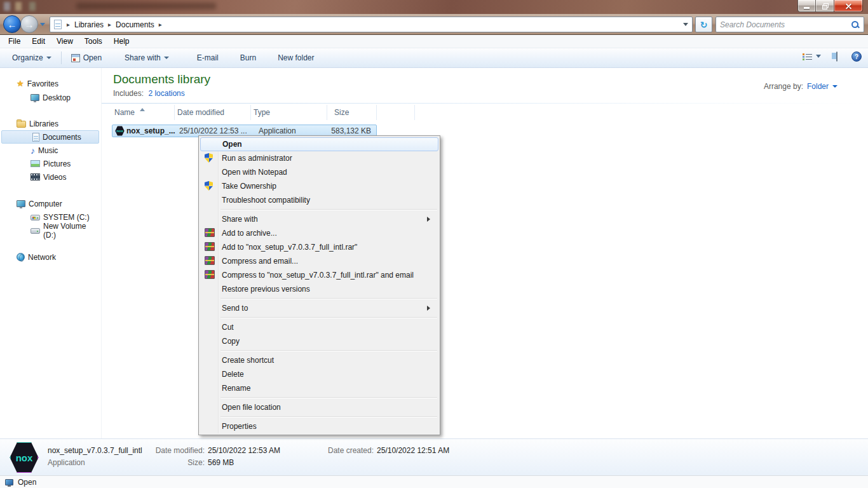 Image resolution: width=868 pixels, height=488 pixels. I want to click on menu-edit: Edit, so click(38, 41).